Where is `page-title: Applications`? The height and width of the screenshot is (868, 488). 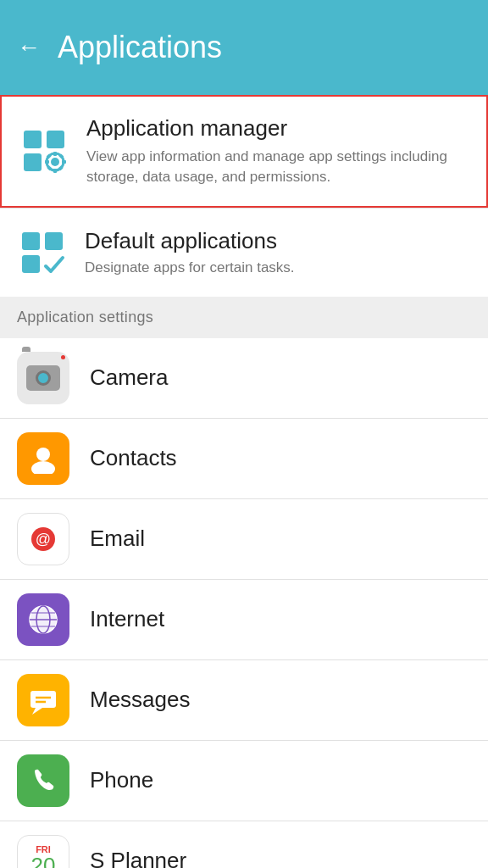
page-title: Applications is located at coordinates (140, 47).